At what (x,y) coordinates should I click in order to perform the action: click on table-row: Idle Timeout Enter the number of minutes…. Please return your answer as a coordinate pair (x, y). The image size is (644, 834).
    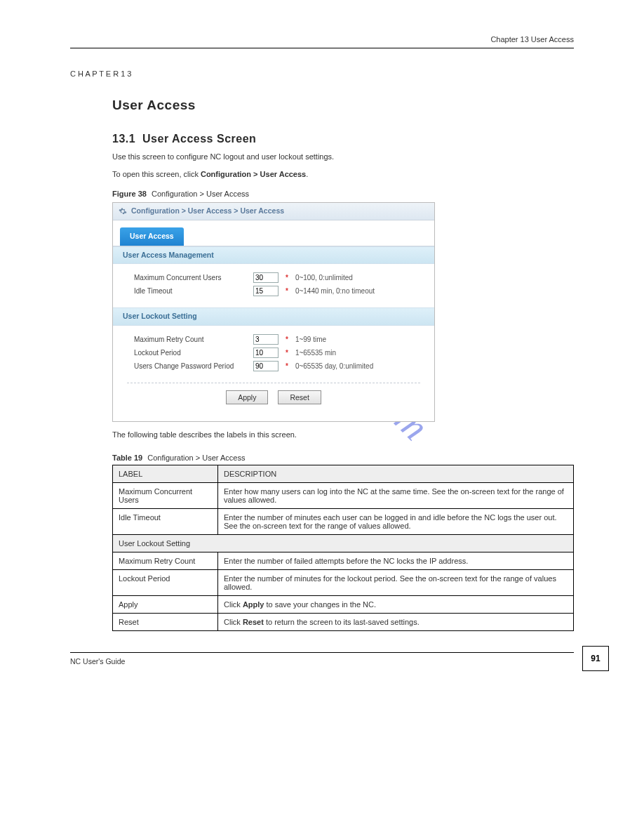
    Looking at the image, I should click on (344, 521).